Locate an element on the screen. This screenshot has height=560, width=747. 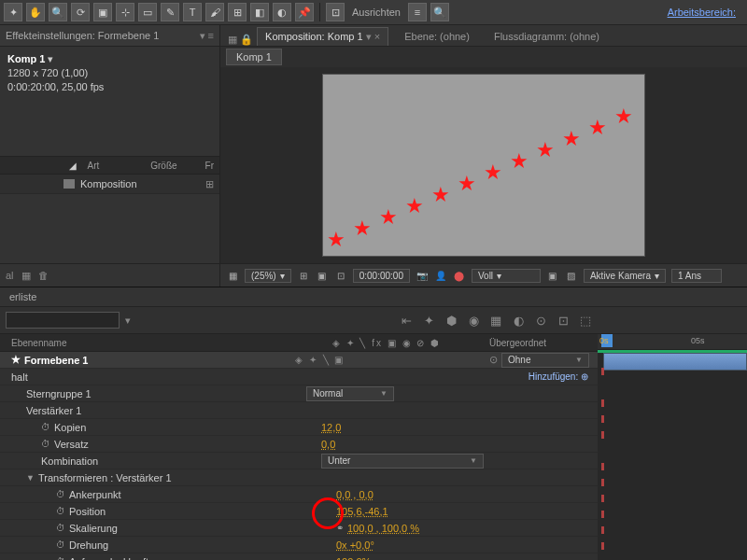
views-dropdown: 1 Ans is located at coordinates (697, 276).